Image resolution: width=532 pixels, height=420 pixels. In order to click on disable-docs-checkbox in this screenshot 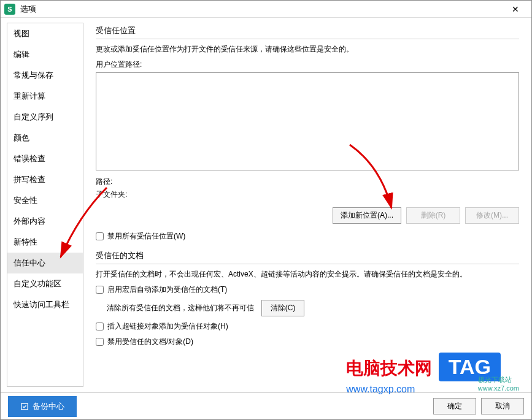, I will do `click(99, 342)`.